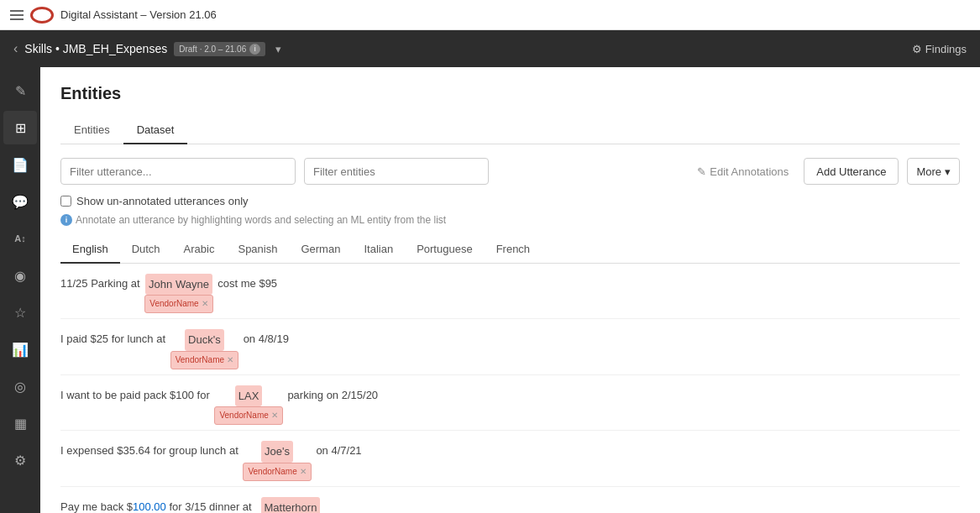  What do you see at coordinates (291, 505) in the screenshot?
I see `annotated-word: Matterhorn` at bounding box center [291, 505].